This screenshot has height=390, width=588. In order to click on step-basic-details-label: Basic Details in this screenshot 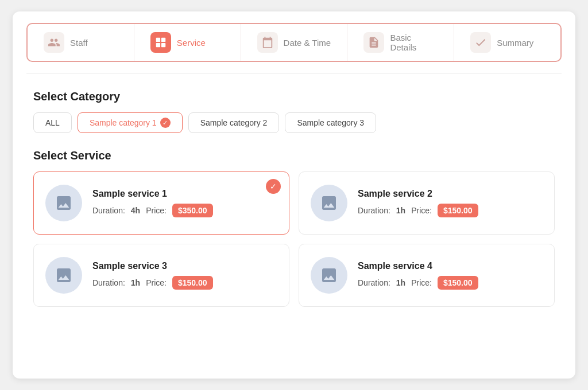, I will do `click(413, 42)`.